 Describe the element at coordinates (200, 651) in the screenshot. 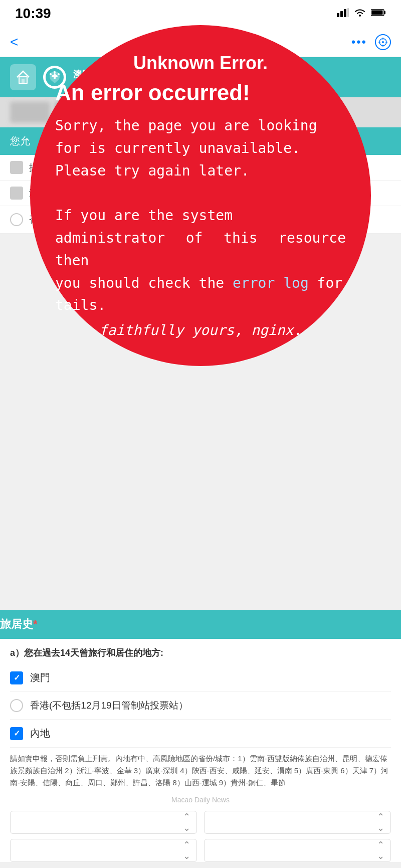

I see `sub-question-a: a）您在過去14天曾旅行和居住的地方:` at that location.